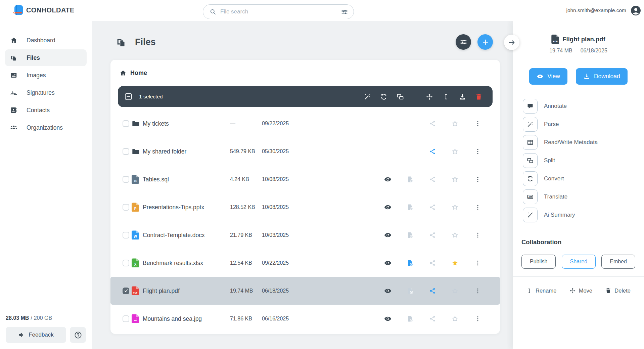 This screenshot has width=644, height=349. I want to click on action-parse: Parse, so click(584, 124).